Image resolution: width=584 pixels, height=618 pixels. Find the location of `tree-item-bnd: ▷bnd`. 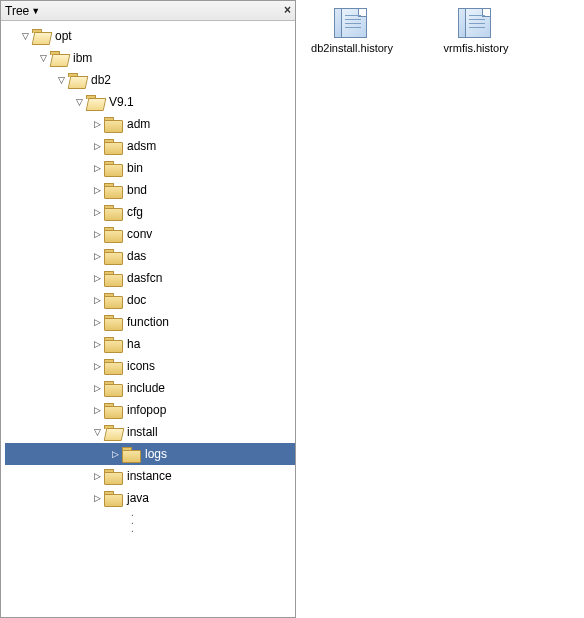

tree-item-bnd: ▷bnd is located at coordinates (150, 190).